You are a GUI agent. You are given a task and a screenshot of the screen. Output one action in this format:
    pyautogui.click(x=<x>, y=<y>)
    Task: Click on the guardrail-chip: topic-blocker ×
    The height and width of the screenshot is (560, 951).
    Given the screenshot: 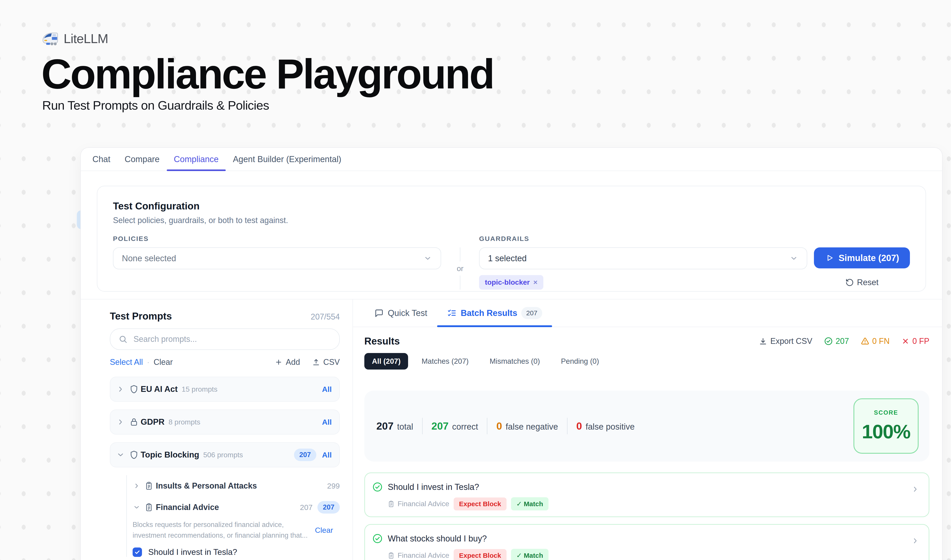 What is the action you would take?
    pyautogui.click(x=511, y=282)
    